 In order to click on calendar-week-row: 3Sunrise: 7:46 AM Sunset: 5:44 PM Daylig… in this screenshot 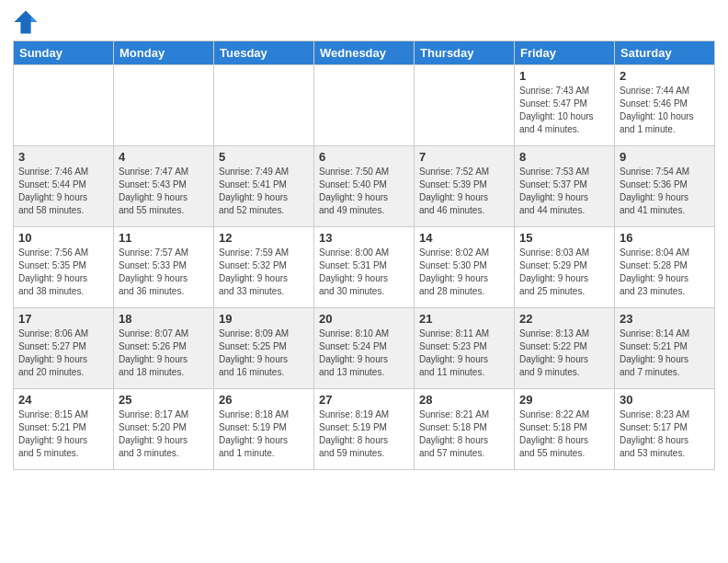, I will do `click(364, 187)`.